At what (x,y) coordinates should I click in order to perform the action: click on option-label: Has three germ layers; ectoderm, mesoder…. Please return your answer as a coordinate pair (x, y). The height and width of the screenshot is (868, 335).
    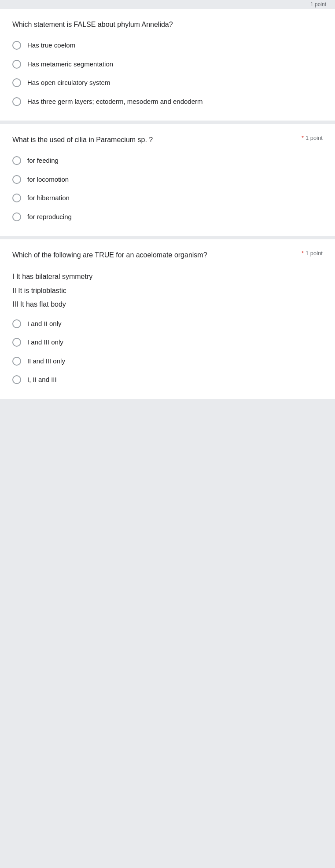
    Looking at the image, I should click on (115, 102).